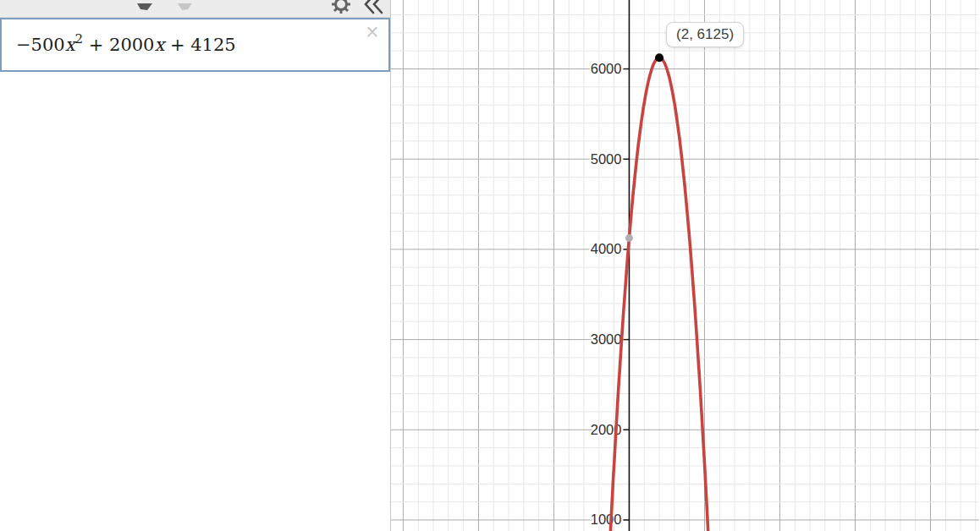 The image size is (980, 531). Describe the element at coordinates (341, 8) in the screenshot. I see `settings-gear-icon` at that location.